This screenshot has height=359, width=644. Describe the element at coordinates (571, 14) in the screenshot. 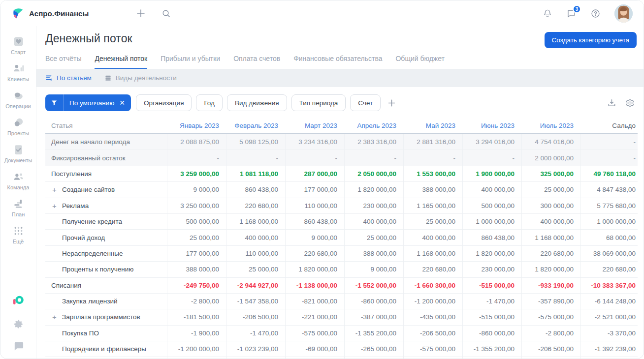

I see `messages-icon: 3` at that location.